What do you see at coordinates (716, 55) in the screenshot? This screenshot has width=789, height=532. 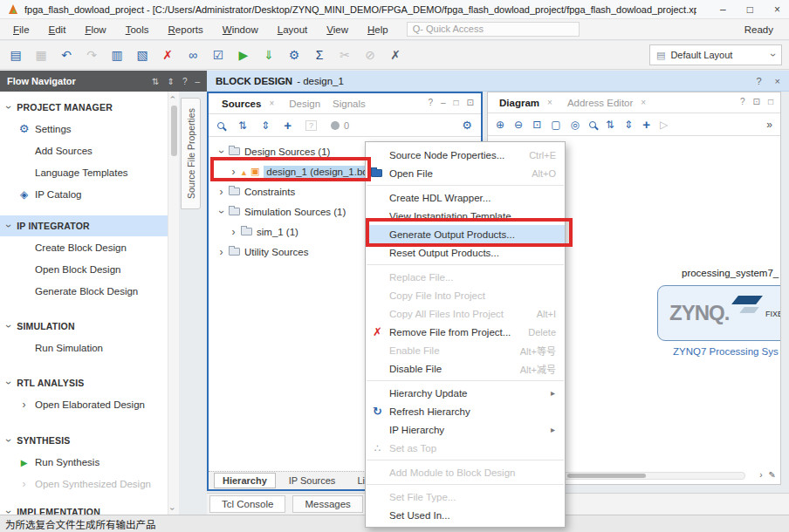 I see `layout-dropdown: Default Layout` at bounding box center [716, 55].